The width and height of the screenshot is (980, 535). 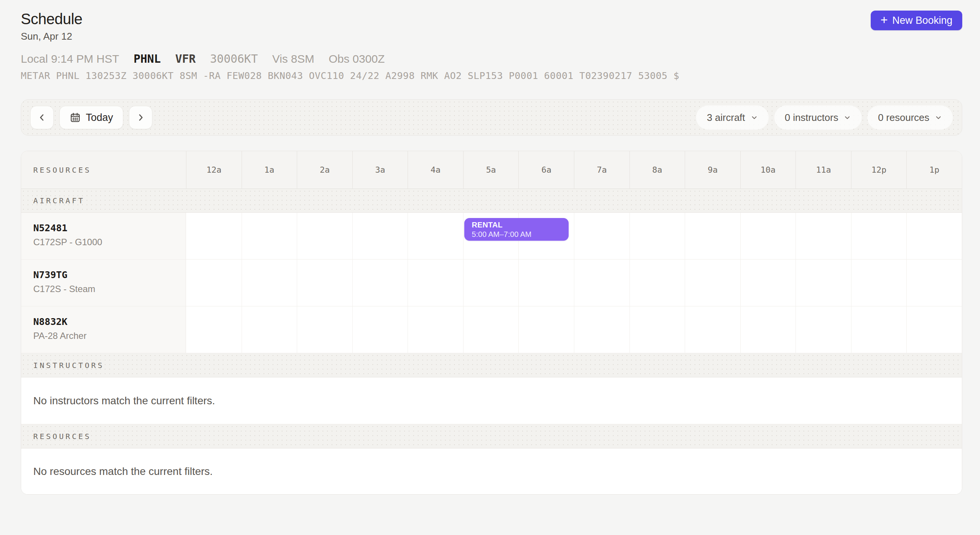 What do you see at coordinates (812, 118) in the screenshot?
I see `filter-instructors-label: 0 instructors` at bounding box center [812, 118].